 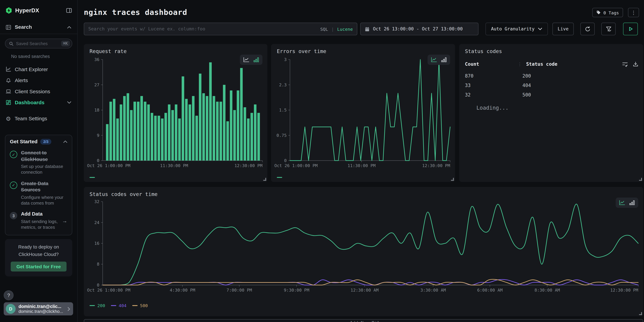 I want to click on legend-label: 404, so click(x=122, y=306).